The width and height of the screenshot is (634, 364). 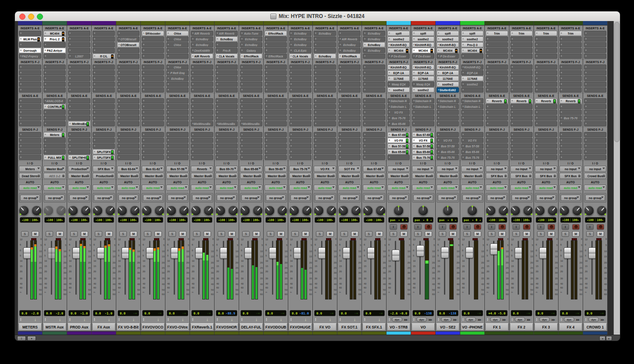 I want to click on insert-slot: EchoBoy, so click(x=251, y=45).